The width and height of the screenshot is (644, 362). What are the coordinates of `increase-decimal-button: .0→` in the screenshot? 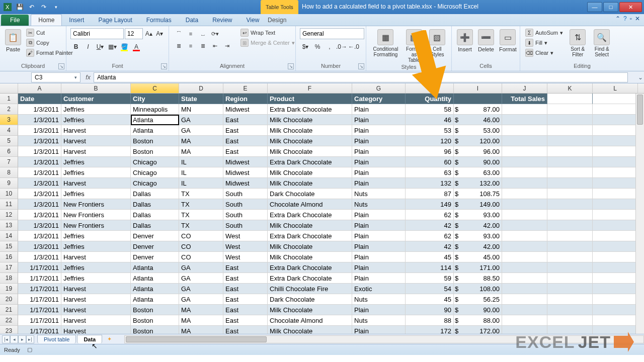 It's located at (342, 47).